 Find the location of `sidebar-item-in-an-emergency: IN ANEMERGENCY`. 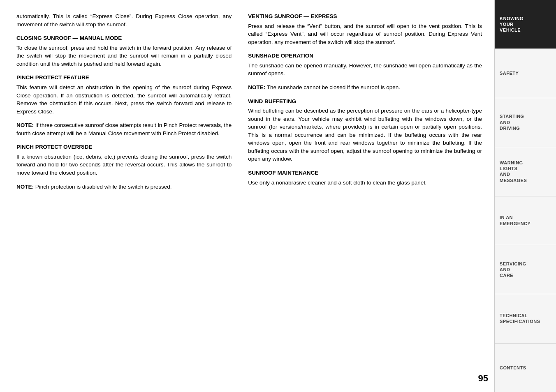

sidebar-item-in-an-emergency: IN ANEMERGENCY is located at coordinates (526, 221).